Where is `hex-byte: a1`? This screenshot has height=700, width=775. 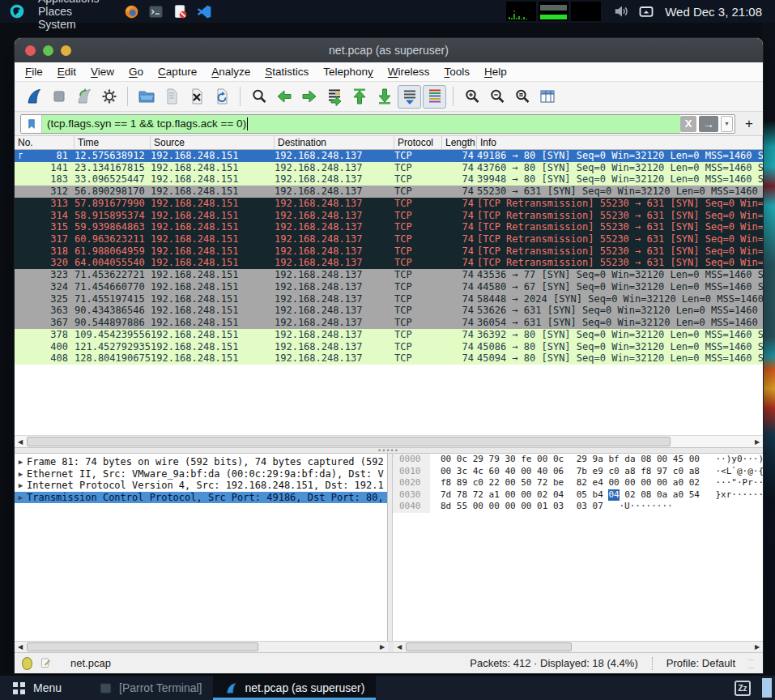 hex-byte: a1 is located at coordinates (494, 496).